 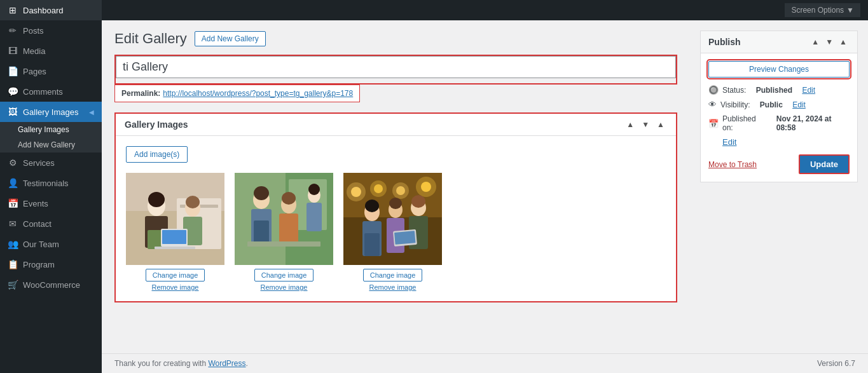 I want to click on top-bar: Screen Options ▼, so click(x=485, y=10).